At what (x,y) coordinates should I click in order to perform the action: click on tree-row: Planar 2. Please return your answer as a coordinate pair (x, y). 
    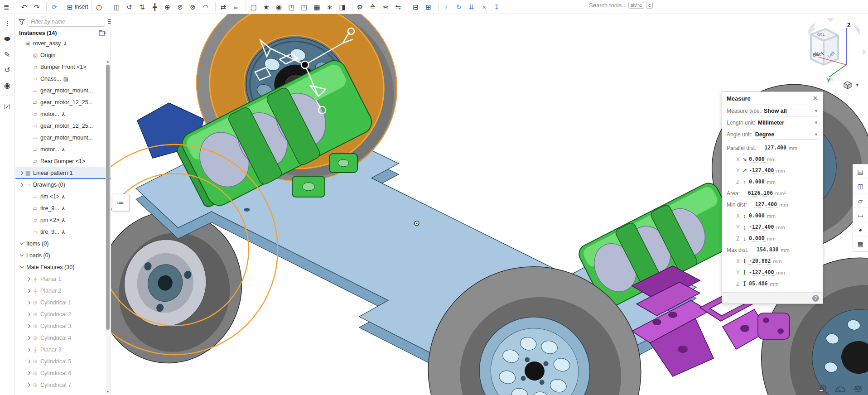
    Looking at the image, I should click on (63, 291).